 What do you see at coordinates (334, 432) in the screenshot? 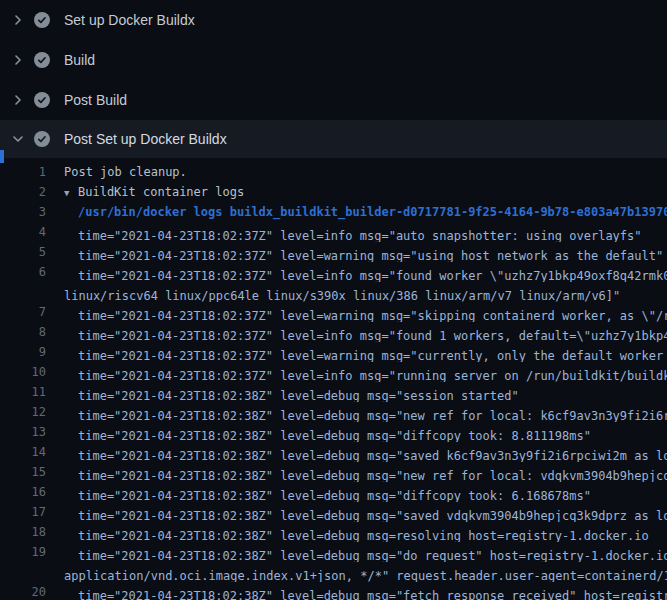
I see `log-line: 13time="2021-04-23T18:02:38Z" level=debu…` at bounding box center [334, 432].